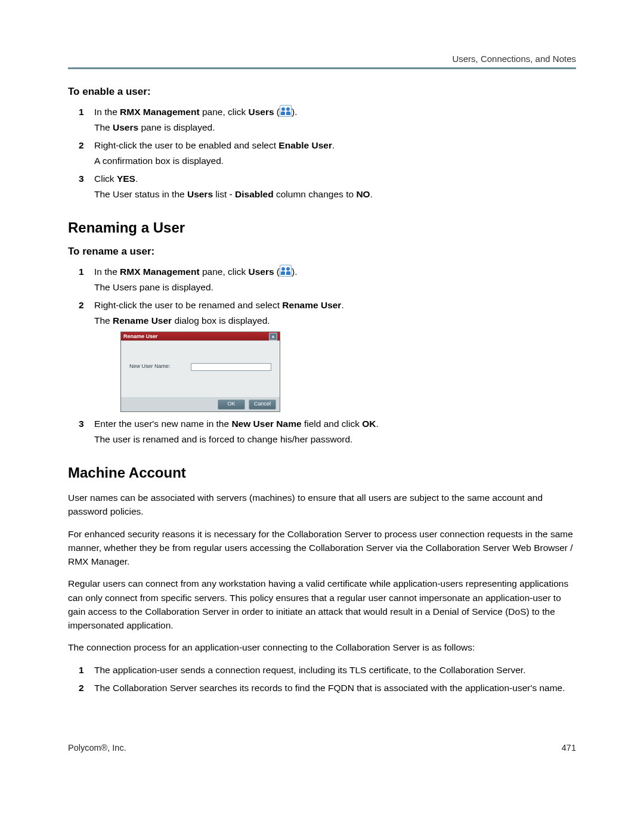 Image resolution: width=644 pixels, height=833 pixels. Describe the element at coordinates (305, 145) in the screenshot. I see `text-bold: Enable User` at that location.